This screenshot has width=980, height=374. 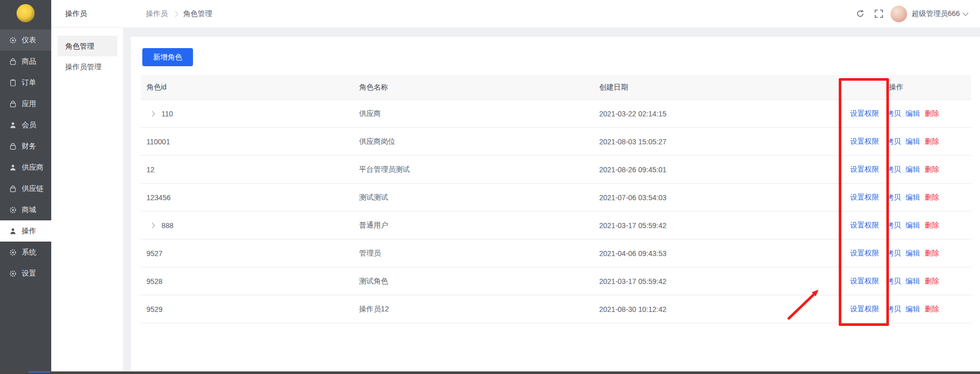 I want to click on clipboard-icon, so click(x=13, y=83).